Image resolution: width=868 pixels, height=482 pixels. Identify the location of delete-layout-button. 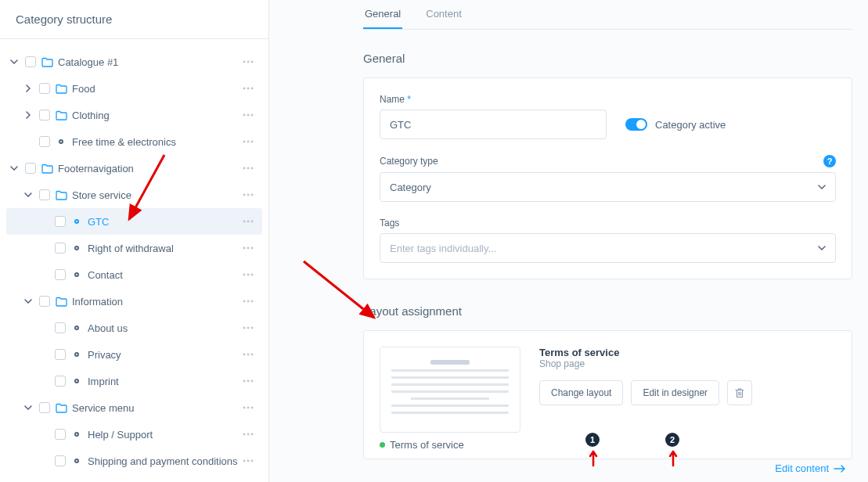
(740, 393).